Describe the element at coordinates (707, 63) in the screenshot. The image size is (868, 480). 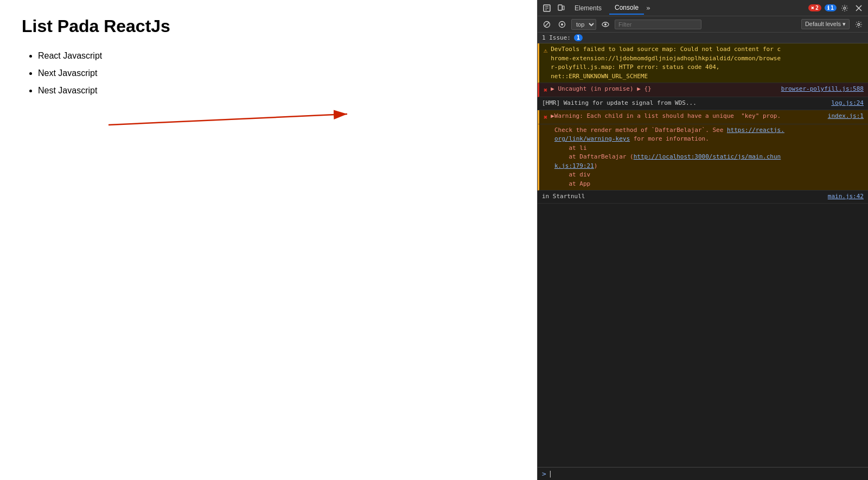
I see `sourcemap-warning-text: DevTools failed to load source map: Coul…` at that location.